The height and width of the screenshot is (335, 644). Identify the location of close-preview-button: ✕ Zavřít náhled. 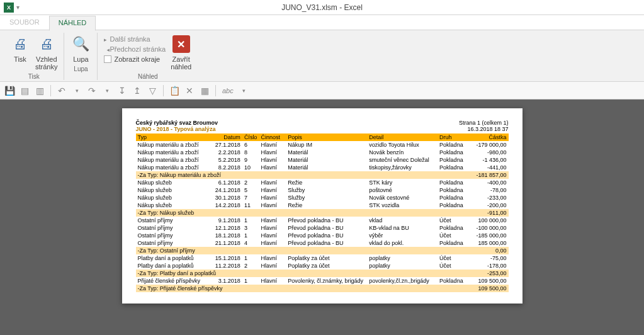
(181, 52).